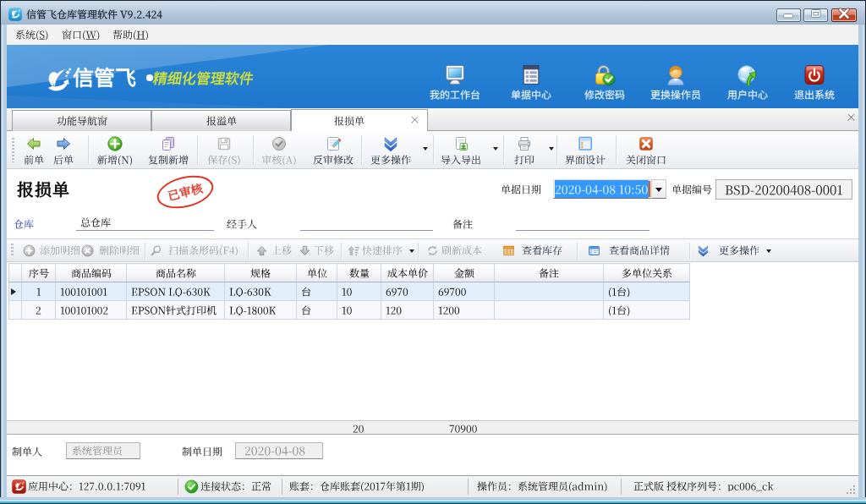 This screenshot has width=866, height=504. What do you see at coordinates (646, 151) in the screenshot?
I see `toolbar-button-close-window` at bounding box center [646, 151].